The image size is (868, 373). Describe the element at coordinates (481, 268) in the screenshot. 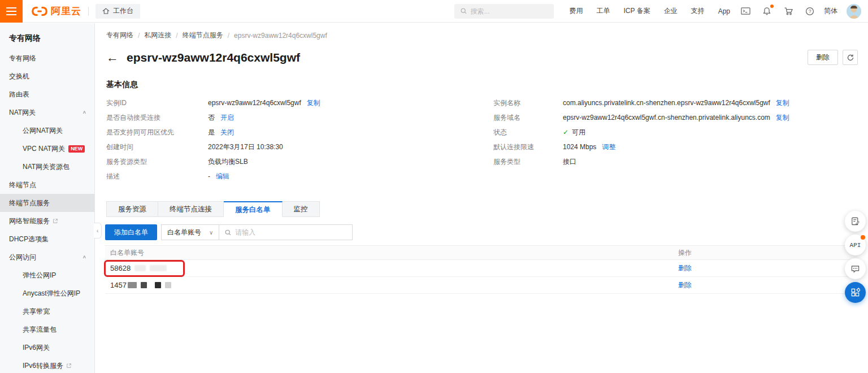

I see `table-row: 58628 删除` at that location.